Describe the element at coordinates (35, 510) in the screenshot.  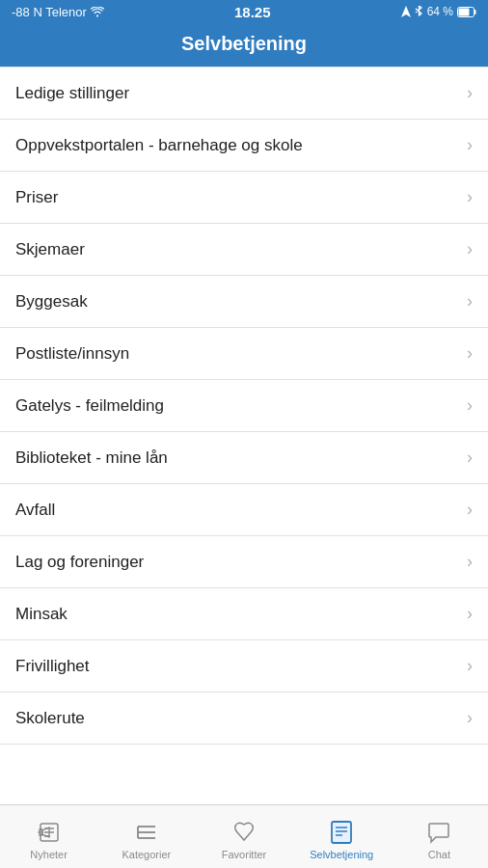
I see `list-item-label: Avfall` at that location.